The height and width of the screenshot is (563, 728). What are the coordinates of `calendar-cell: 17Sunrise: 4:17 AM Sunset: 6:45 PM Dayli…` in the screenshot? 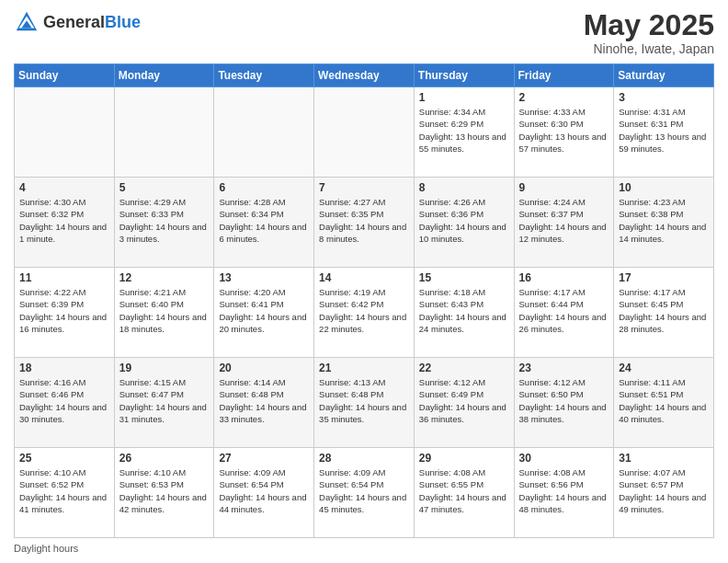 It's located at (664, 313).